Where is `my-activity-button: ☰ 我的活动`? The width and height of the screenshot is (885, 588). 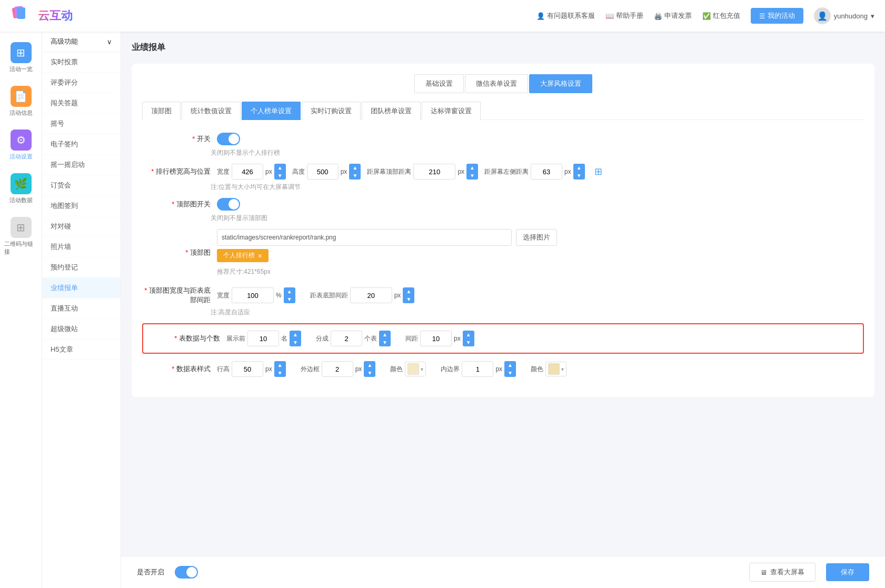
my-activity-button: ☰ 我的活动 is located at coordinates (777, 16).